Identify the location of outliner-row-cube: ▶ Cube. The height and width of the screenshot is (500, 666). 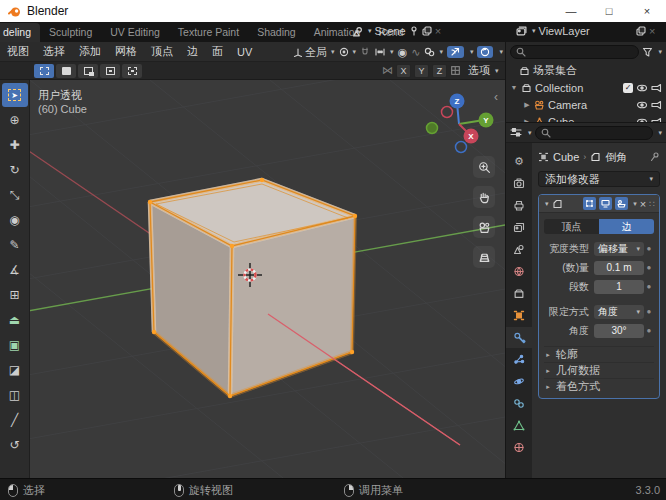
(586, 118).